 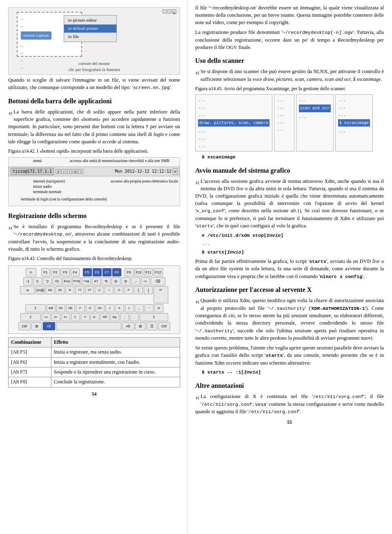 I want to click on xscan-panel-3: ... scan and ocr ..., so click(x=315, y=123).